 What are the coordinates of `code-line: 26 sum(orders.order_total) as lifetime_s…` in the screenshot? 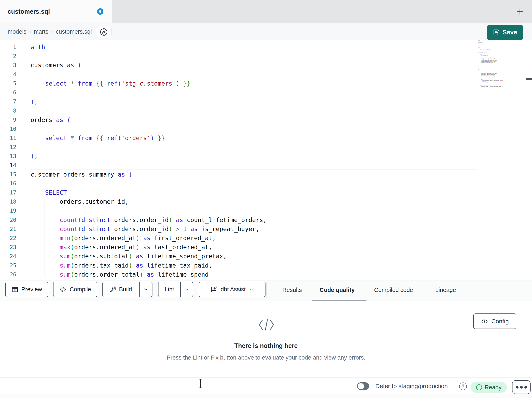 It's located at (239, 274).